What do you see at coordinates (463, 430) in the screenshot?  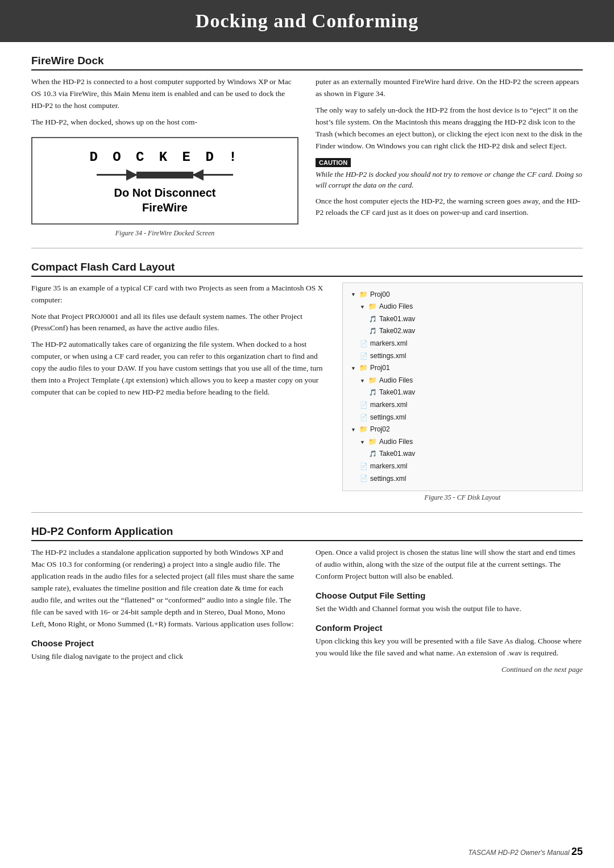 I see `tree-proj02: ▼ 📁 Proj02` at bounding box center [463, 430].